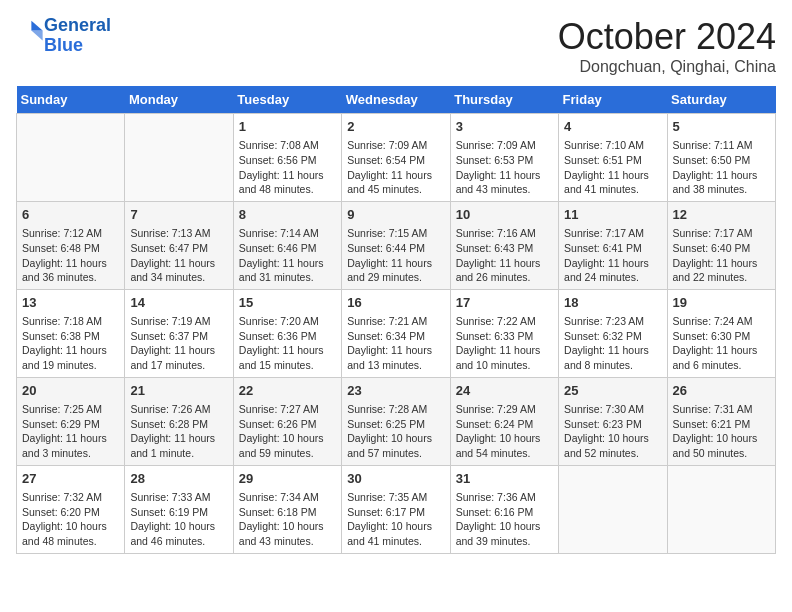  What do you see at coordinates (396, 509) in the screenshot?
I see `calendar-day-cell: 30Sunrise: 7:35 AMSunset: 6:17 PMDayligh…` at bounding box center [396, 509].